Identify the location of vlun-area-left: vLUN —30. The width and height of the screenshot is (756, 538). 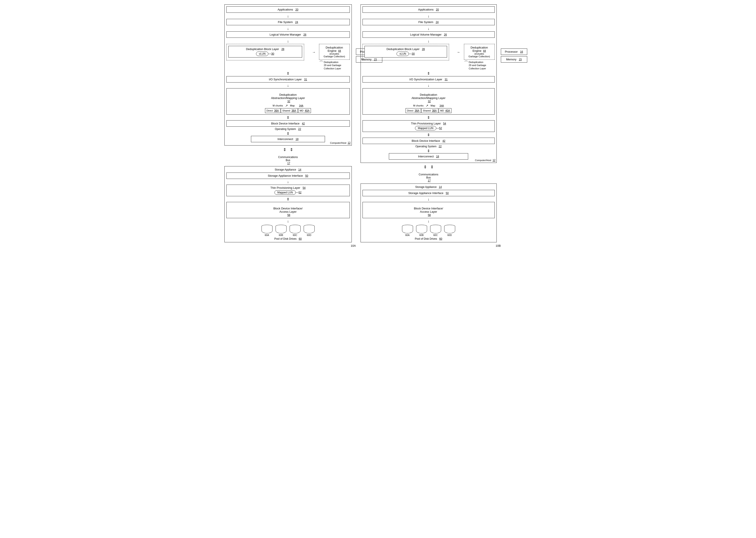
(265, 54).